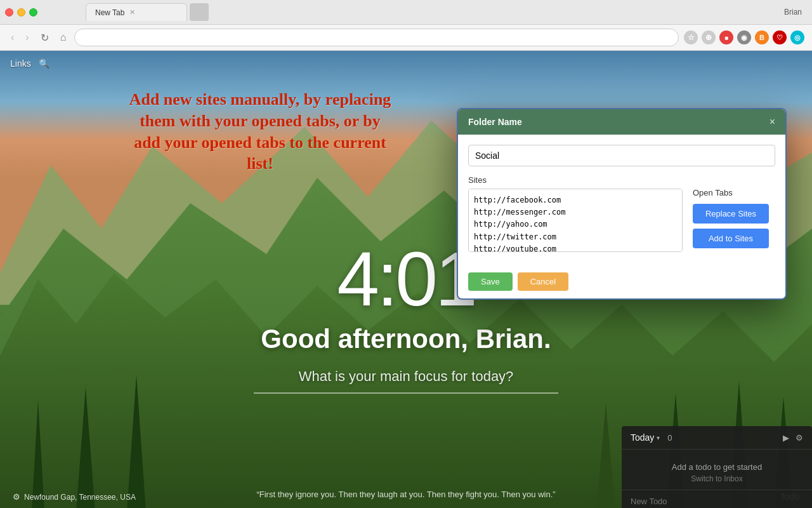  What do you see at coordinates (731, 213) in the screenshot?
I see `replace-sites-button: Replace Sites` at bounding box center [731, 213].